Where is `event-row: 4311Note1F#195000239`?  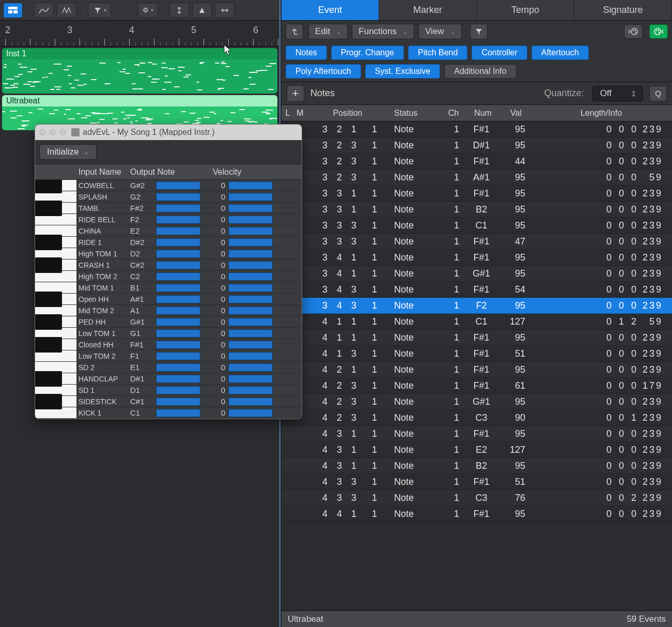
event-row: 4311Note1F#195000239 is located at coordinates (477, 434).